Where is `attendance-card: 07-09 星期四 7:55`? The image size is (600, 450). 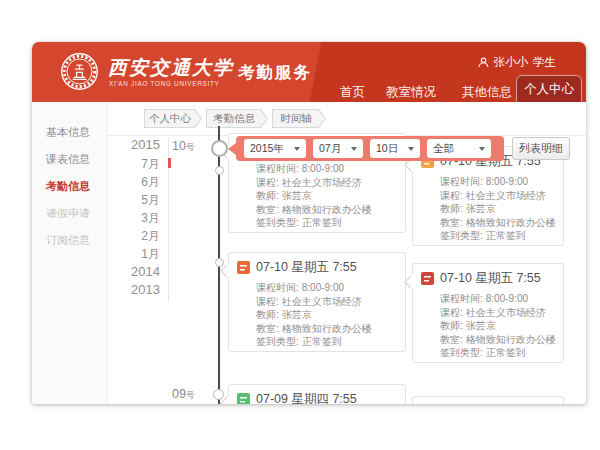
attendance-card: 07-09 星期四 7:55 is located at coordinates (317, 394).